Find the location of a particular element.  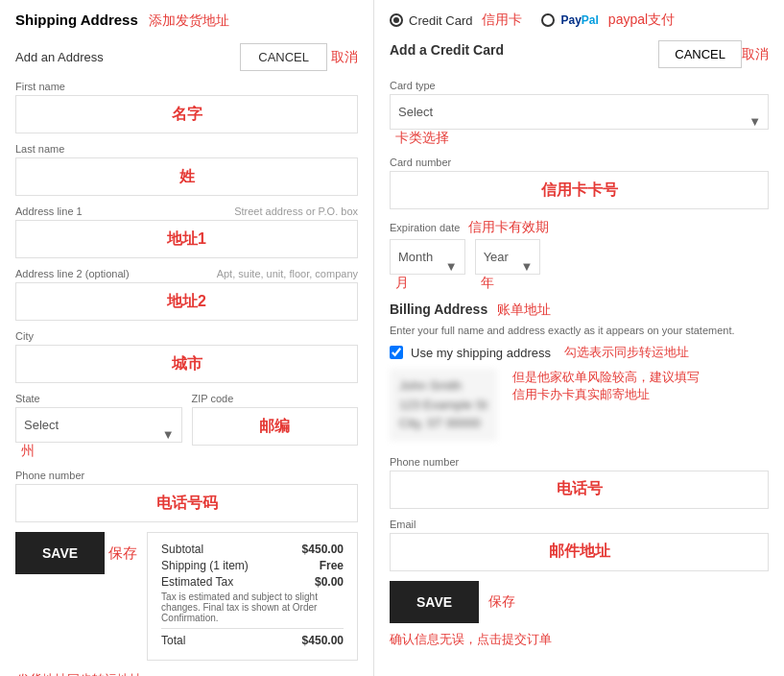

address2-input is located at coordinates (186, 302).